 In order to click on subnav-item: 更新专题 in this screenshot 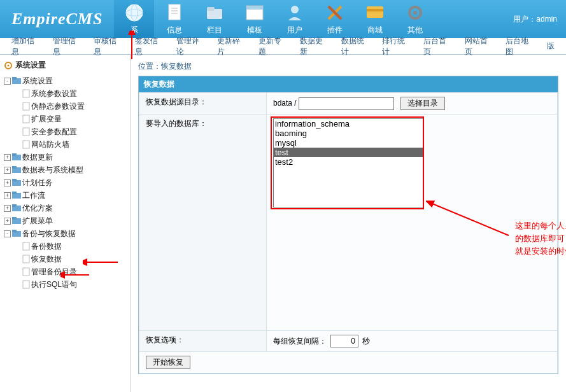, I will do `click(271, 46)`.